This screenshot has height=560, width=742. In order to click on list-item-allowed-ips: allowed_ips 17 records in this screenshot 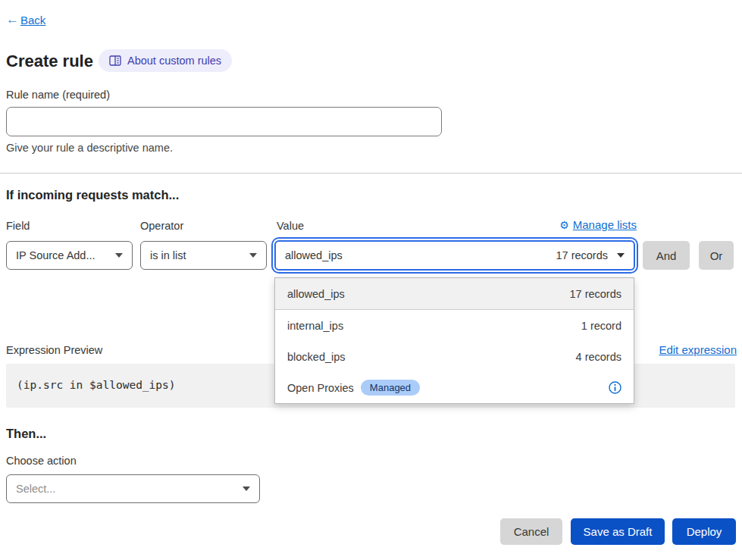, I will do `click(455, 294)`.